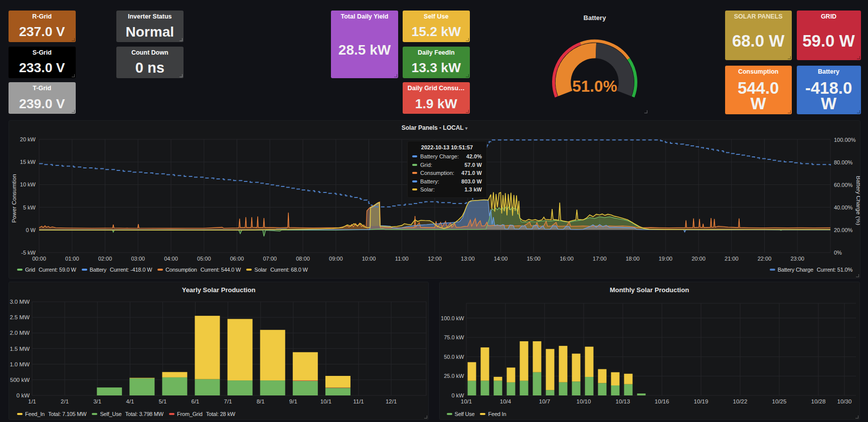  Describe the element at coordinates (452, 318) in the screenshot. I see `svg-text: 100.0 kW` at that location.